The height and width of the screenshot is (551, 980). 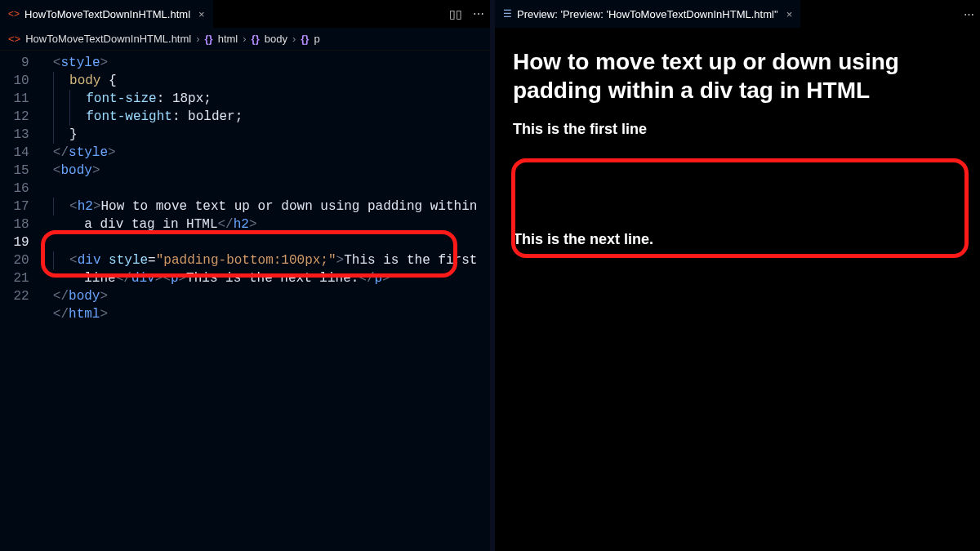 I want to click on code-line: font-weight: bolder;, so click(x=261, y=117).